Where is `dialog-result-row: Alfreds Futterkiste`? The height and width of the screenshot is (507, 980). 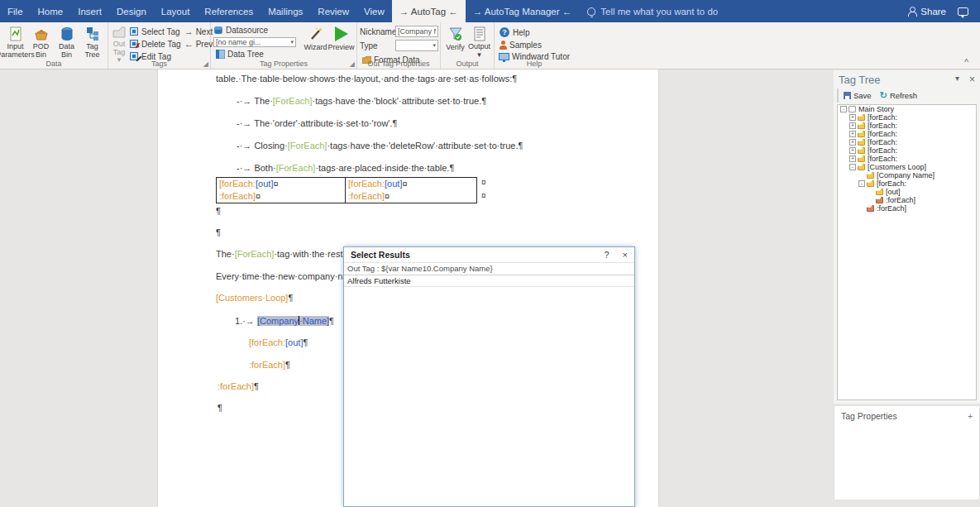
dialog-result-row: Alfreds Futterkiste is located at coordinates (490, 281).